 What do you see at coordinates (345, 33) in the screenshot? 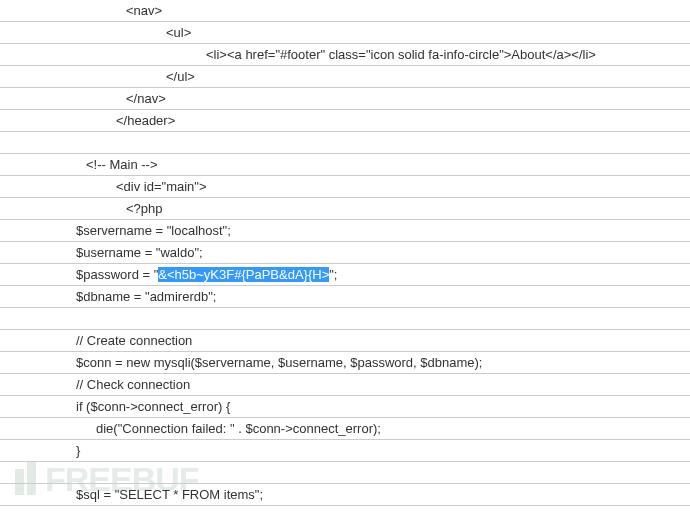
I see `code-cell: <ul>` at bounding box center [345, 33].